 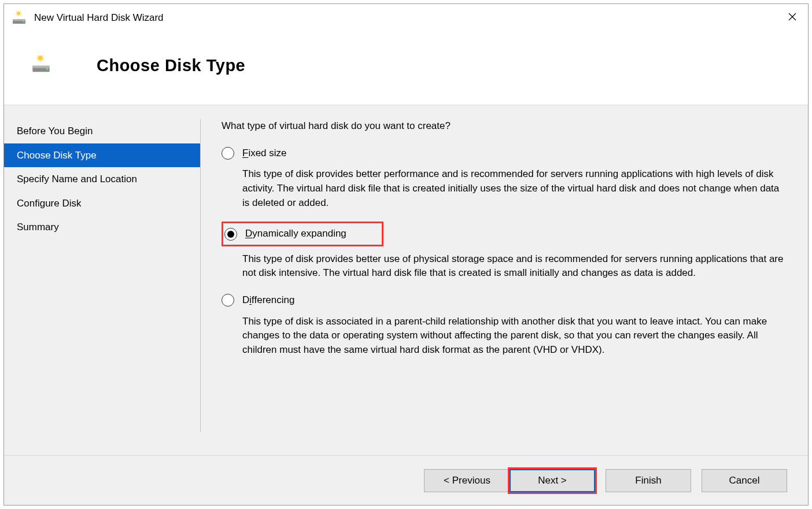 What do you see at coordinates (302, 234) in the screenshot?
I see `radio-dynamically-expanding: Dynamically expanding` at bounding box center [302, 234].